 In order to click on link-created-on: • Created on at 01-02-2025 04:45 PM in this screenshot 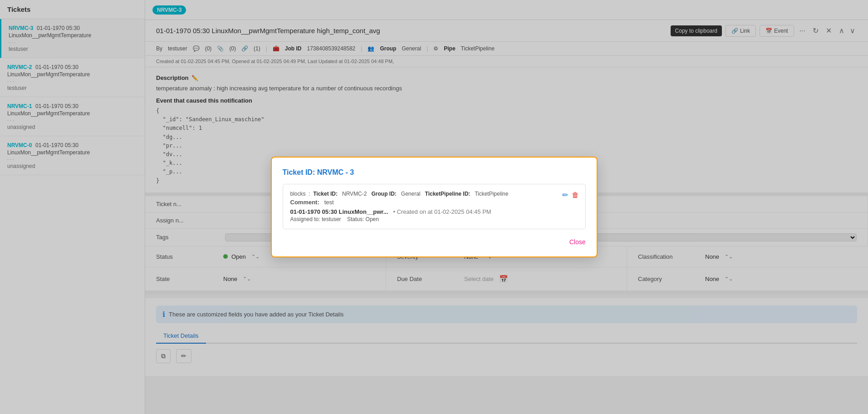, I will do `click(442, 212)`.